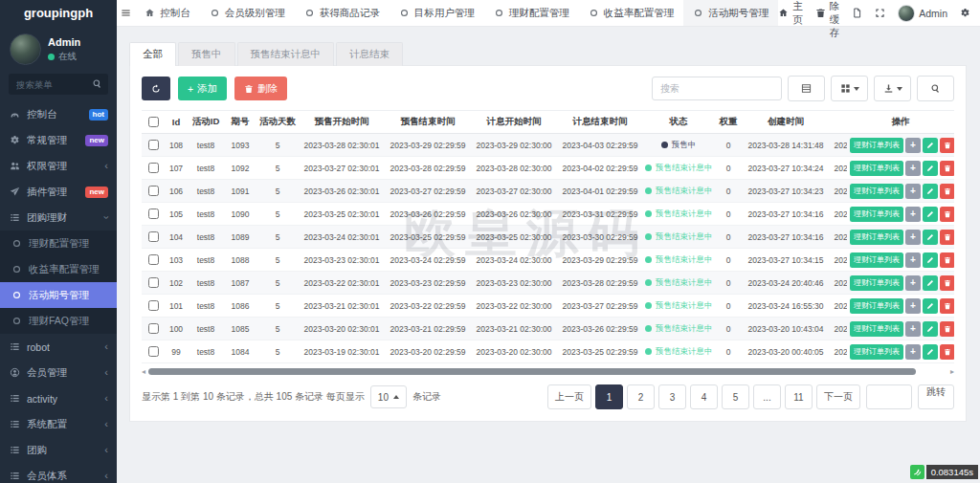 This screenshot has width=980, height=483. Describe the element at coordinates (58, 166) in the screenshot. I see `sidebar-item-2: 权限管理‹` at that location.